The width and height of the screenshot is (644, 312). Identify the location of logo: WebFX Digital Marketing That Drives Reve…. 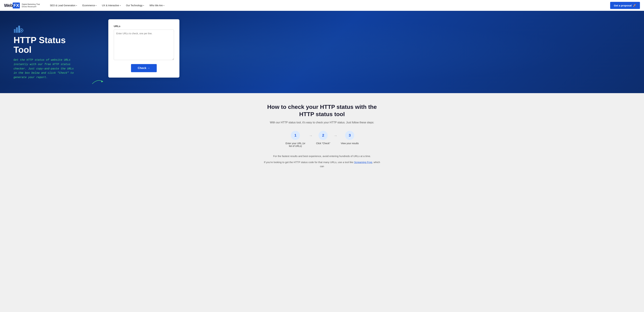
(23, 5).